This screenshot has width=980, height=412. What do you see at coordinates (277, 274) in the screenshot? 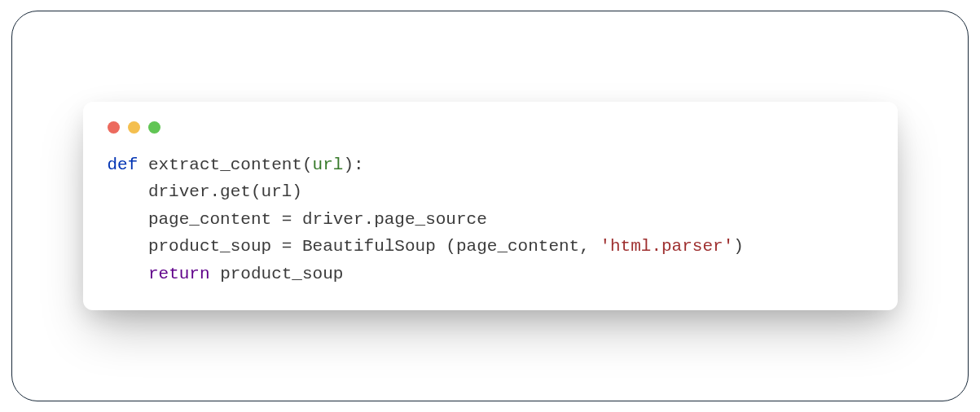
I see `return-value: product_soup` at bounding box center [277, 274].